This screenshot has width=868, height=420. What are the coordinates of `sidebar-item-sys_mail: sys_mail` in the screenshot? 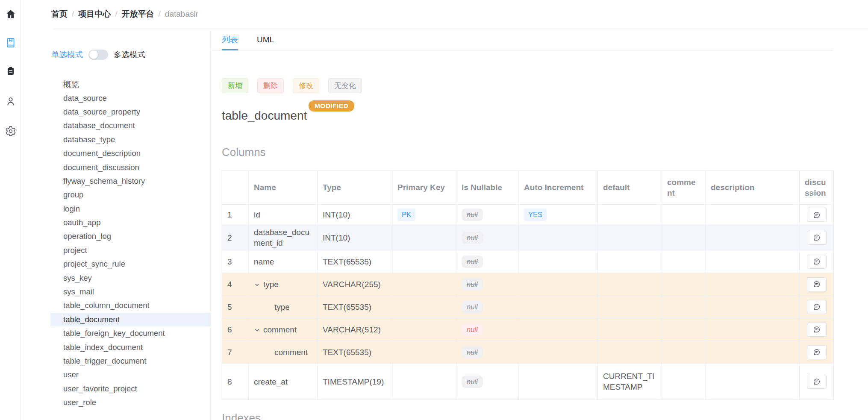 It's located at (130, 292).